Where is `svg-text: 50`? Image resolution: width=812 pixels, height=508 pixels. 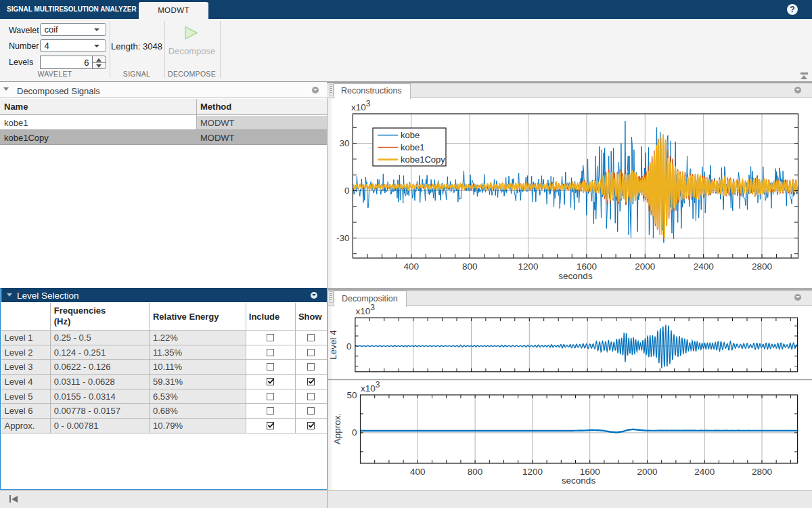 svg-text: 50 is located at coordinates (352, 396).